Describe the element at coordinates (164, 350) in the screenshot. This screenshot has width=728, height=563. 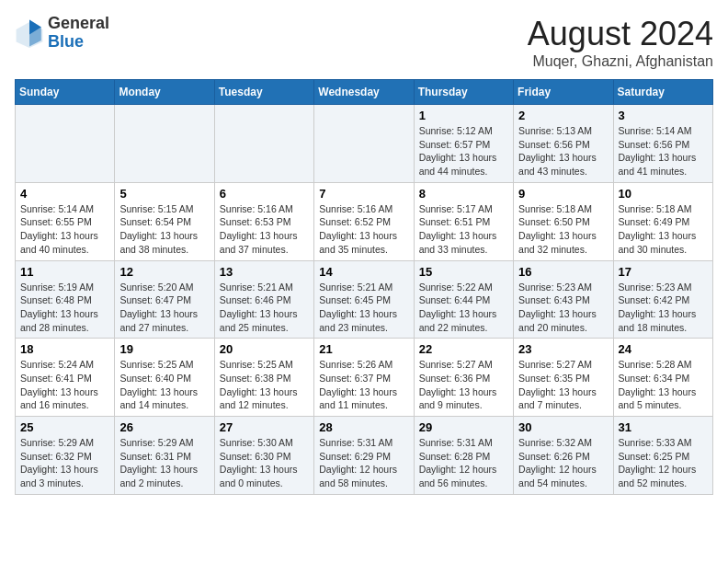
I see `day-number: 19` at that location.